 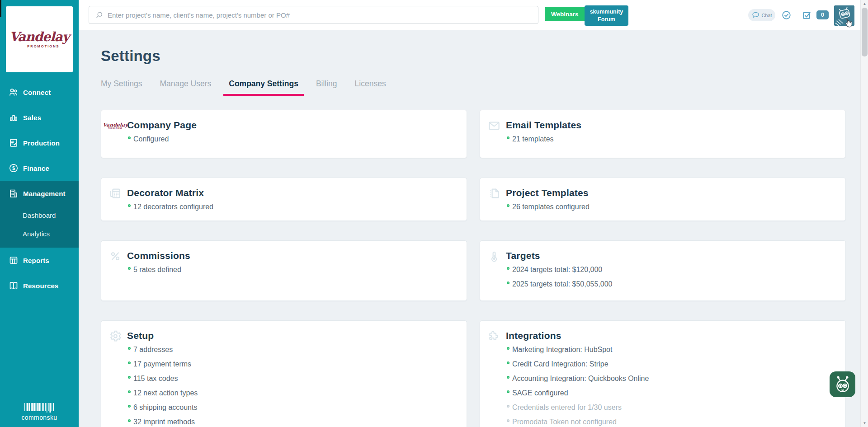 I want to click on status-text: 12 decorators configured, so click(x=174, y=207).